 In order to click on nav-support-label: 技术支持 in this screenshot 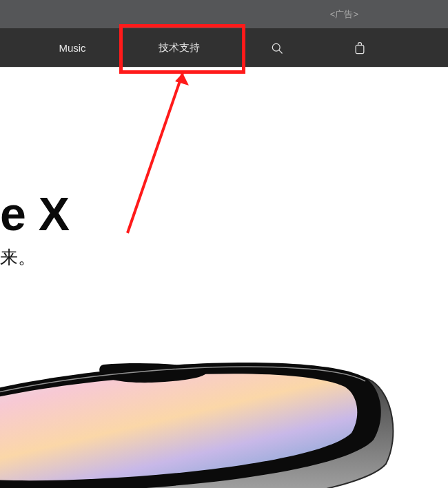, I will do `click(179, 48)`.